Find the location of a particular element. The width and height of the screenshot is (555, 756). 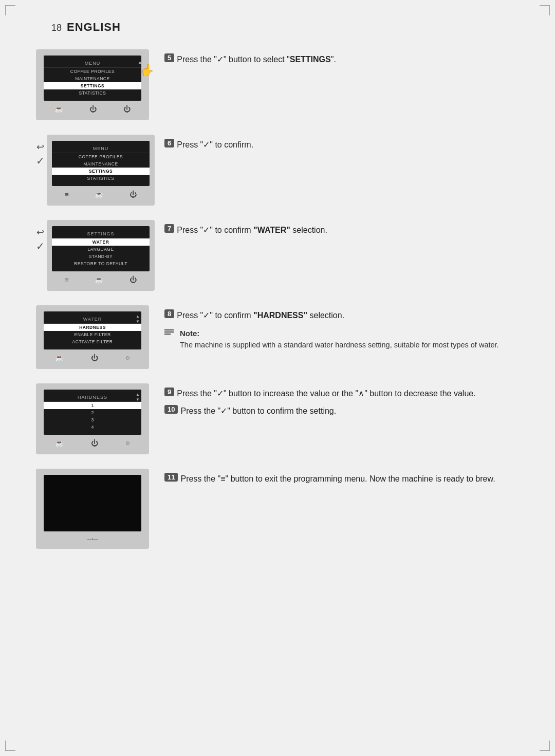

step-8-row: WATER HARDNESS ENABLE FILTER ACTIVATE FI… is located at coordinates (285, 337).